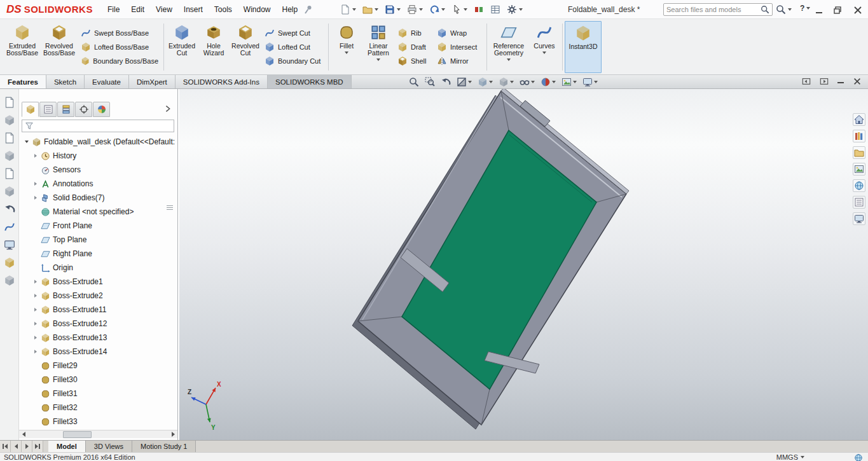 This screenshot has height=461, width=868. Describe the element at coordinates (98, 268) in the screenshot. I see `tree-item-origin: Origin` at that location.